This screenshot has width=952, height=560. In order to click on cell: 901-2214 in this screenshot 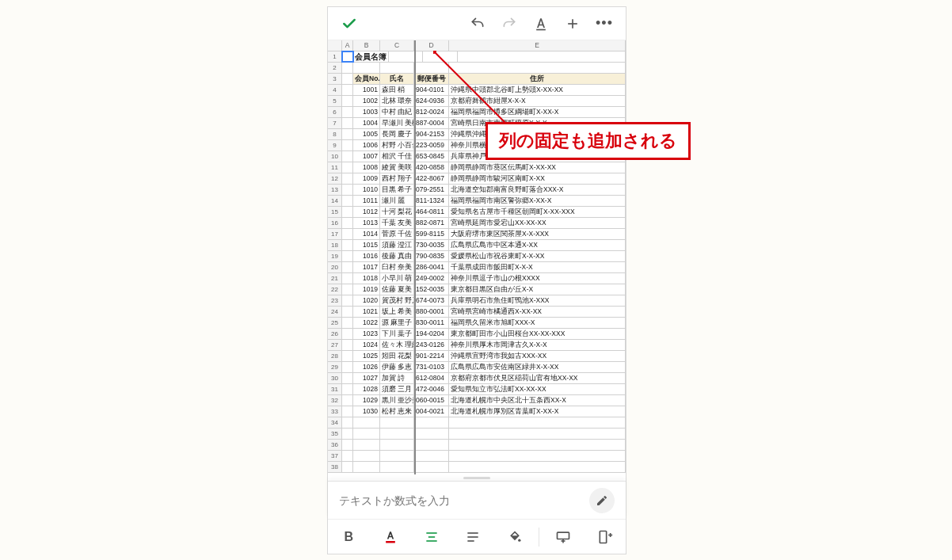, I will do `click(432, 356)`.